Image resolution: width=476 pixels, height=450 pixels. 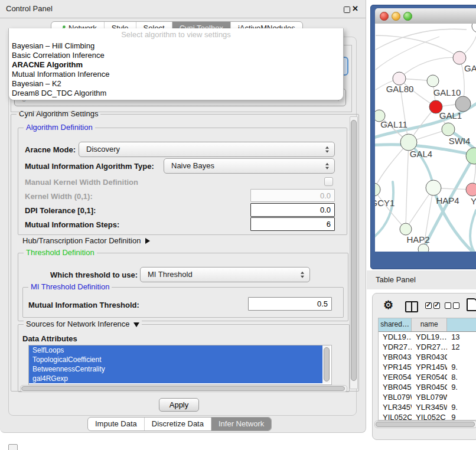 I want to click on mi-threshold-field, so click(x=290, y=304).